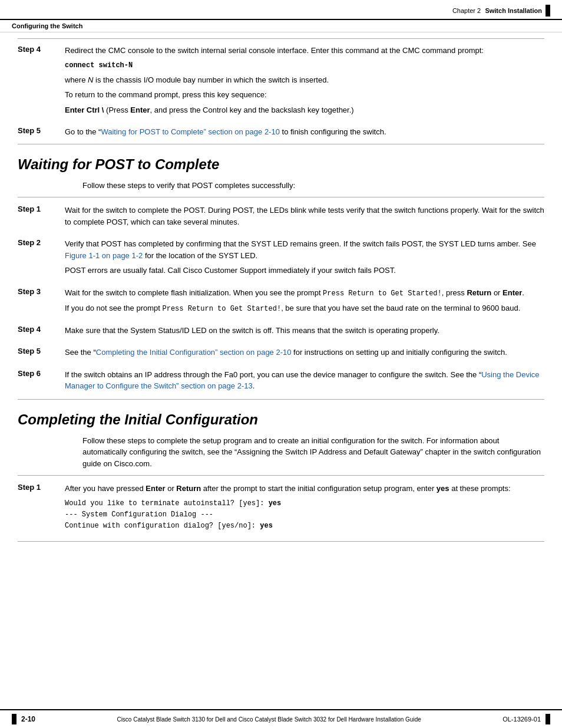 The width and height of the screenshot is (562, 728). I want to click on post-step5-link: Completing the Initial Configuration” se…, so click(194, 353).